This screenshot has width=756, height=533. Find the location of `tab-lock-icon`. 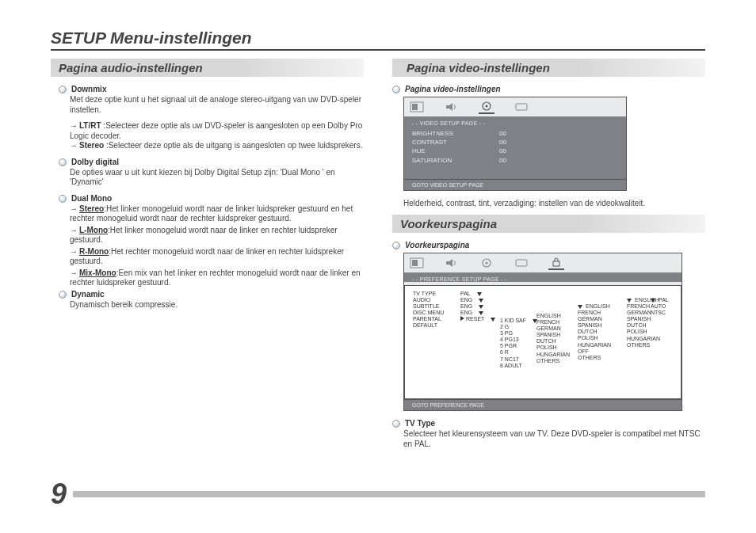

tab-lock-icon is located at coordinates (556, 263).